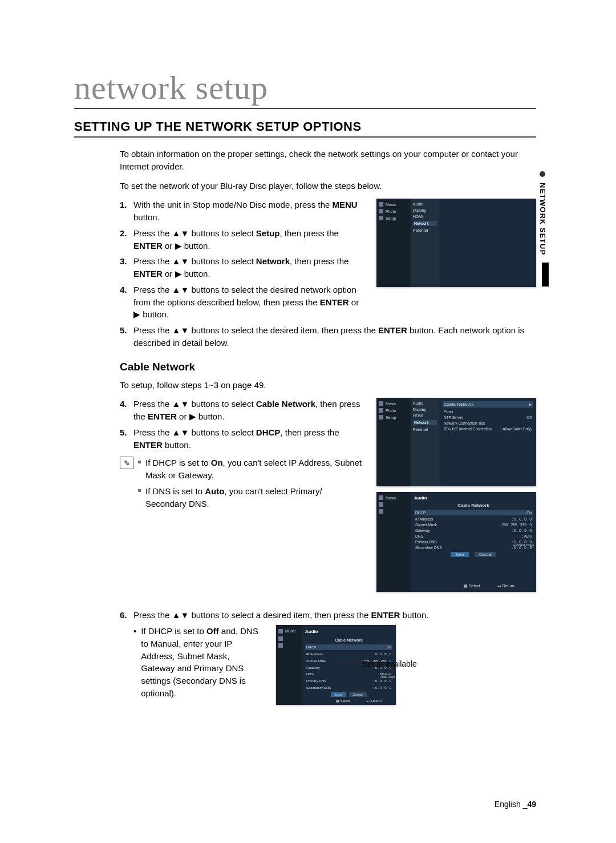 Image resolution: width=616 pixels, height=843 pixels. Describe the element at coordinates (516, 804) in the screenshot. I see `page-footer: English _49` at that location.